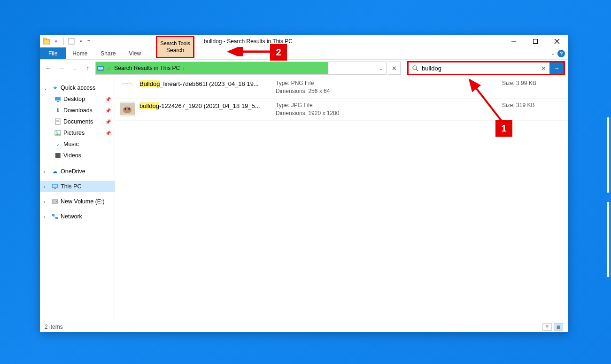  What do you see at coordinates (381, 69) in the screenshot?
I see `address-dropdown-icon: ⌄` at bounding box center [381, 69].